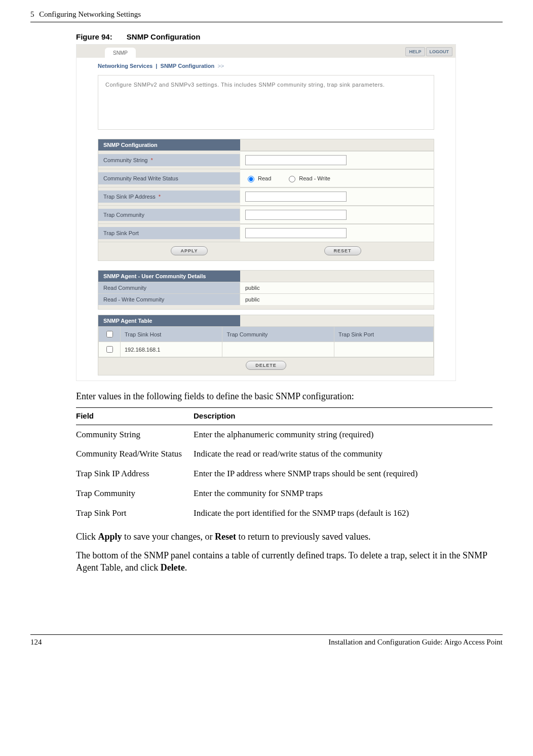 The height and width of the screenshot is (756, 533). What do you see at coordinates (110, 537) in the screenshot?
I see `bold-apply: Apply` at bounding box center [110, 537].